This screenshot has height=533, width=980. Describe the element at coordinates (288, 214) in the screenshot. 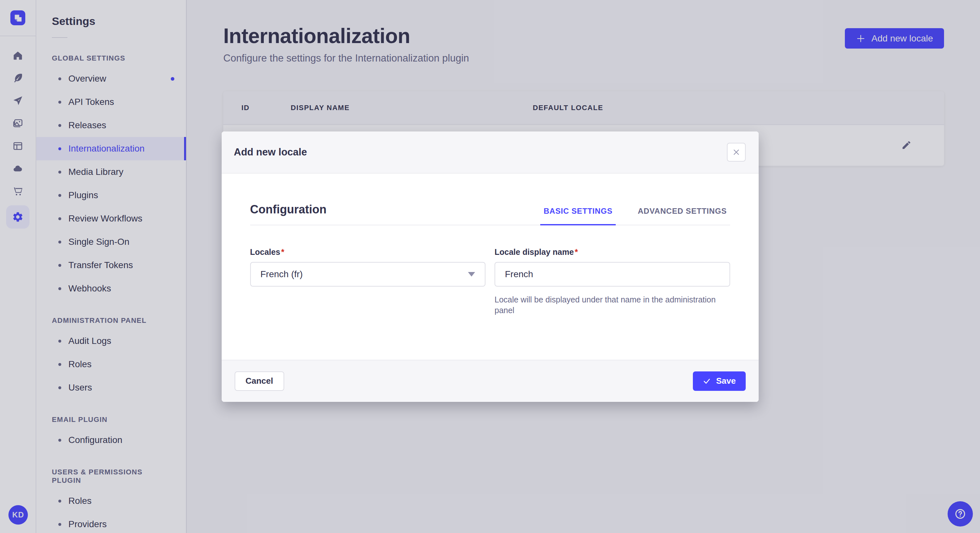

I see `configuration-title: Configuration` at that location.